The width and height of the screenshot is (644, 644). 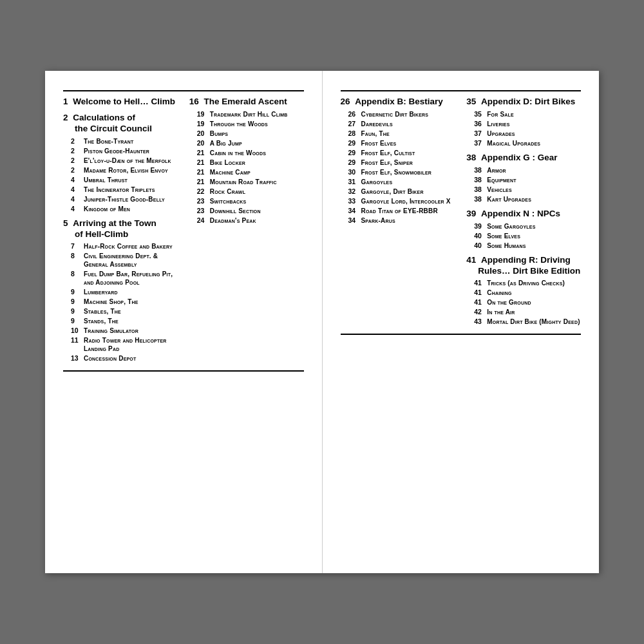 I want to click on item-text: Lumberyard, so click(x=100, y=292).